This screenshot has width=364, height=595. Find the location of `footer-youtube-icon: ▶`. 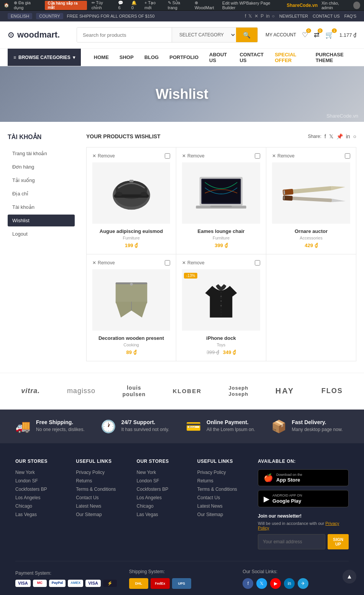

footer-youtube-icon: ▶ is located at coordinates (275, 584).